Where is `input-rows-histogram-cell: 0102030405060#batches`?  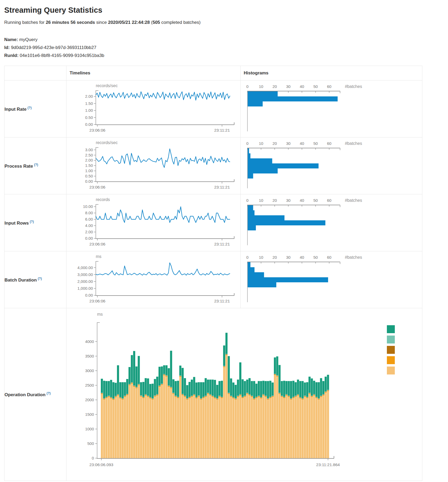 input-rows-histogram-cell: 0102030405060#batches is located at coordinates (331, 223).